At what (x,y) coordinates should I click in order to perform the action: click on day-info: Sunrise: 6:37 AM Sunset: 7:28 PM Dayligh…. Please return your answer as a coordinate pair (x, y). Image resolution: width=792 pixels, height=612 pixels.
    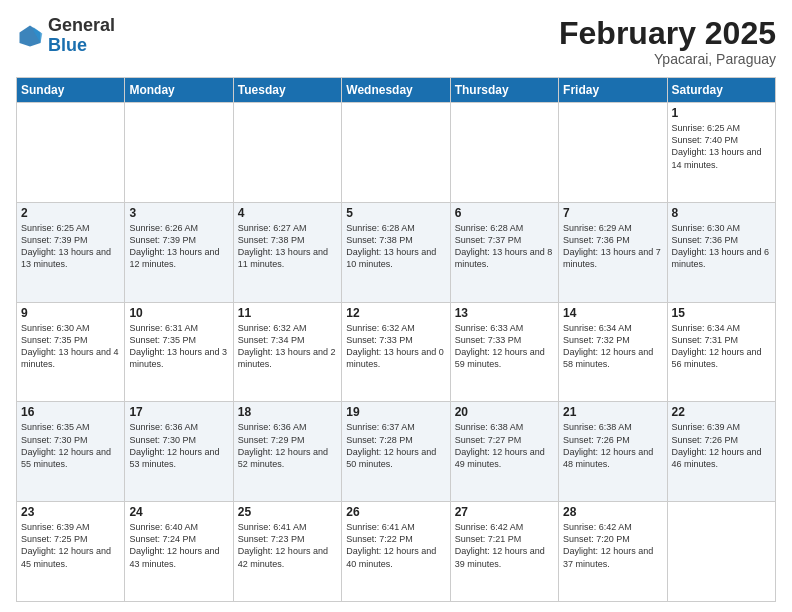
    Looking at the image, I should click on (396, 446).